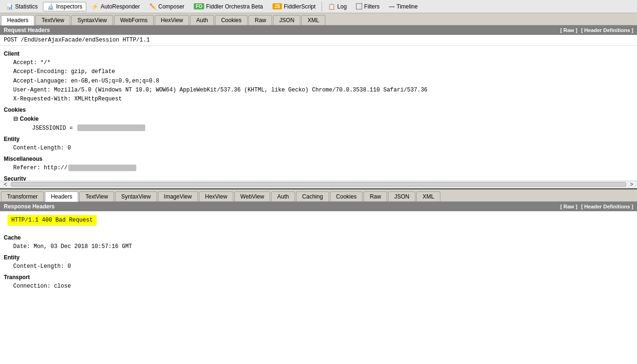 Image resolution: width=637 pixels, height=364 pixels. I want to click on tab-request-hexview: HexView, so click(172, 20).